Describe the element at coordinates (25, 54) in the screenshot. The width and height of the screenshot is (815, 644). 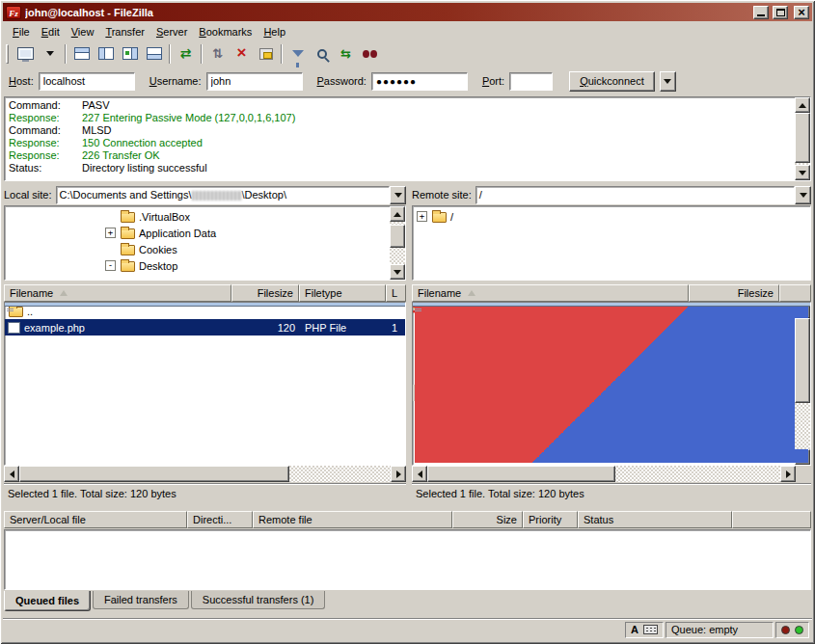
I see `site-manager-icon` at that location.